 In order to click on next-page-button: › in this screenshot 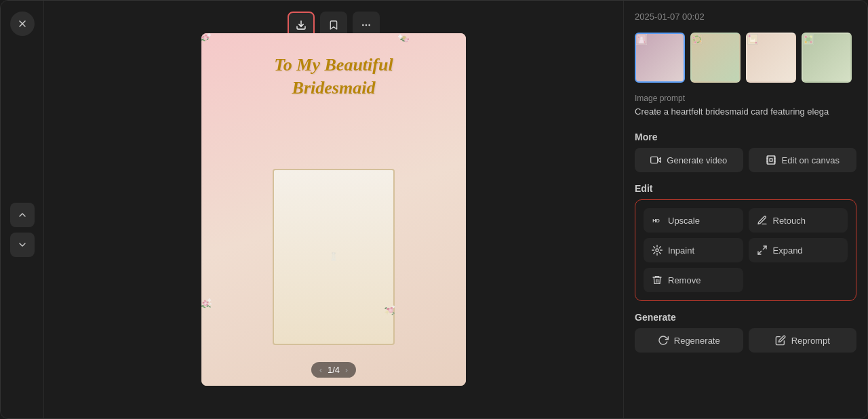, I will do `click(347, 370)`.